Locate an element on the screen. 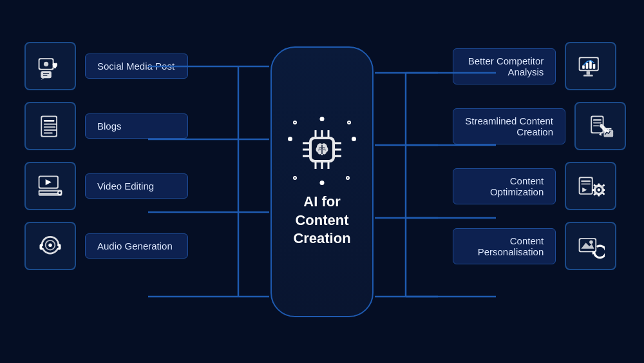 The height and width of the screenshot is (363, 644). list-item: Better Competitor Analysis is located at coordinates (540, 66).